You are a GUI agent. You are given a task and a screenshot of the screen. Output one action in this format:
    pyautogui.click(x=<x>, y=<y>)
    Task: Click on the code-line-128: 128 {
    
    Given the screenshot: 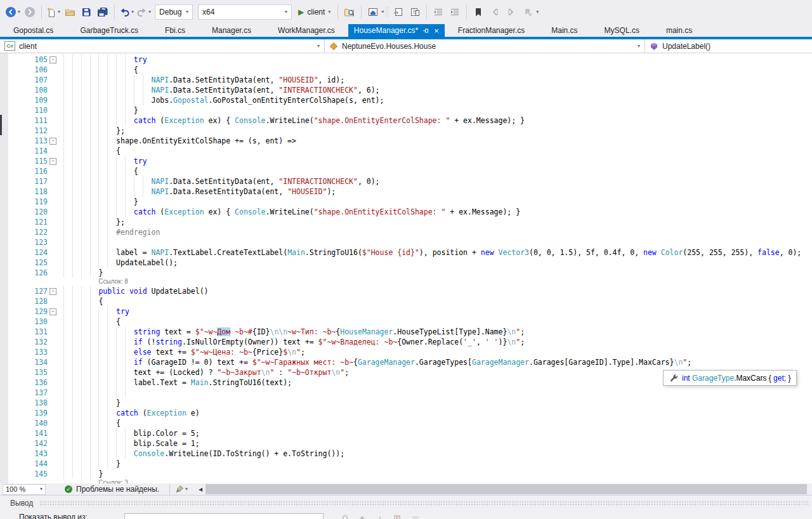 What is the action you would take?
    pyautogui.click(x=406, y=301)
    